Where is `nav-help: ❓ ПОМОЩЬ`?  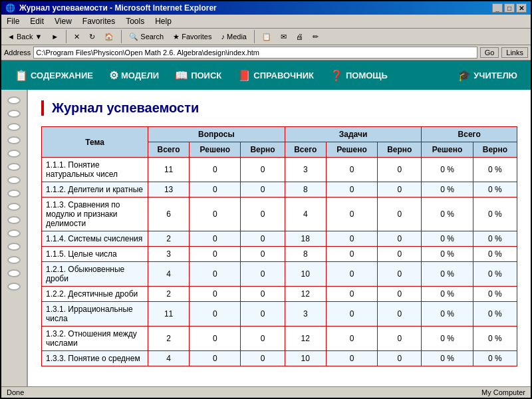
nav-help: ❓ ПОМОЩЬ is located at coordinates (359, 76).